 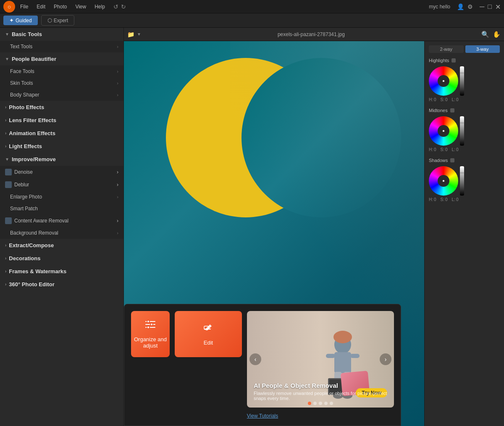 I want to click on canvas-filename: pexels-ali-pazani-2787341.jpg, so click(x=311, y=34).